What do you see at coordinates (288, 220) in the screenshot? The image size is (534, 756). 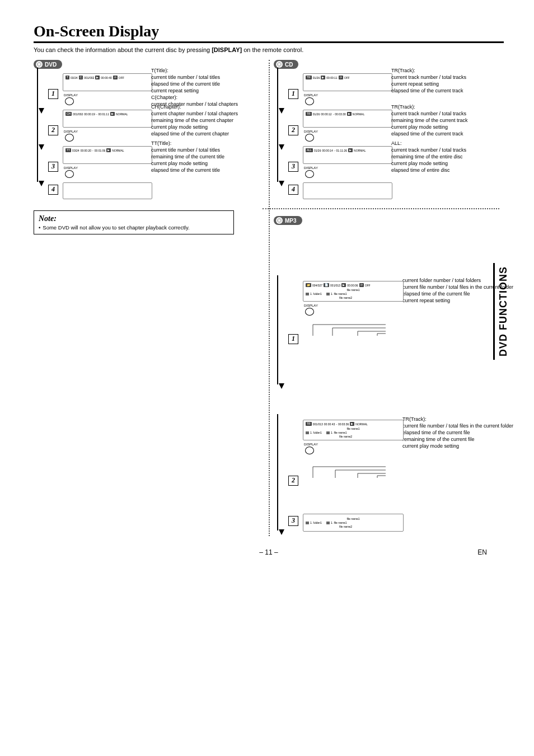 I see `badge-mp3: MP3` at bounding box center [288, 220].